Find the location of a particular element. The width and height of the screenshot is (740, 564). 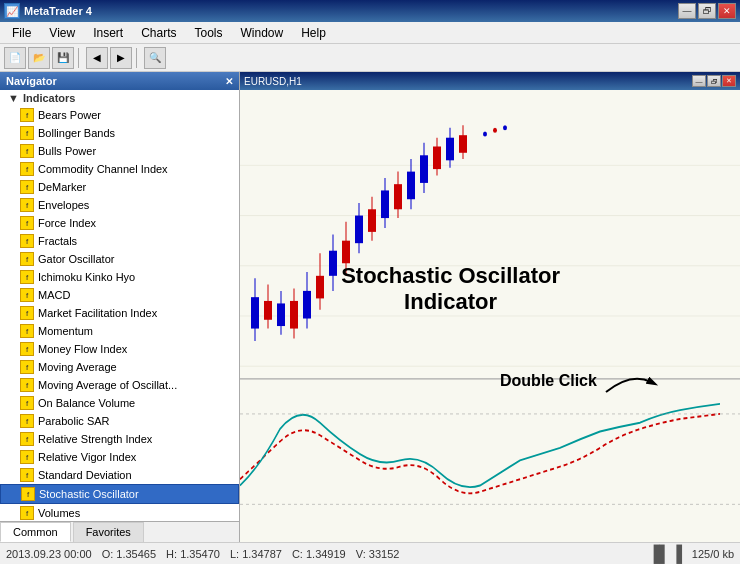

chart-title-bar: EURUSD,H1 — 🗗 ✕ is located at coordinates (490, 81).